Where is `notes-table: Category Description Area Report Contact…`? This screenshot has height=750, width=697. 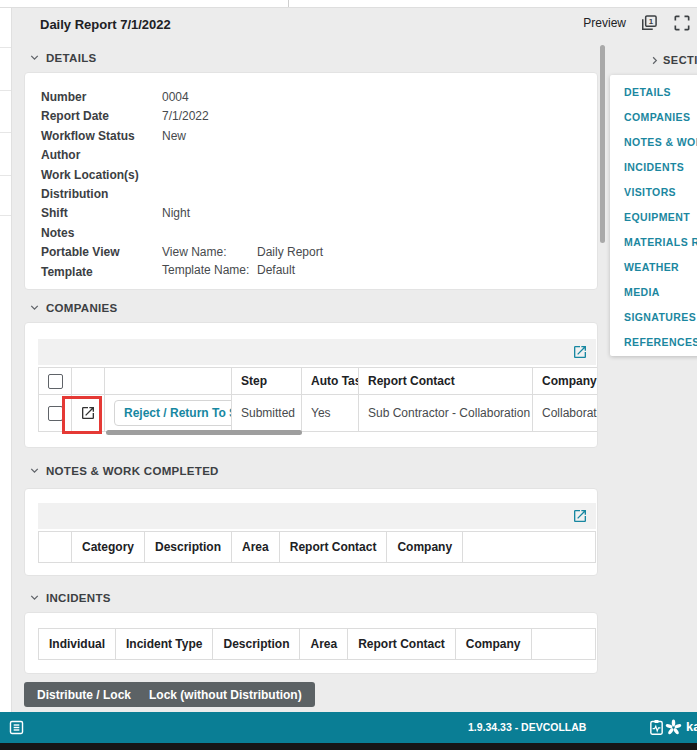 notes-table: Category Description Area Report Contact… is located at coordinates (317, 547).